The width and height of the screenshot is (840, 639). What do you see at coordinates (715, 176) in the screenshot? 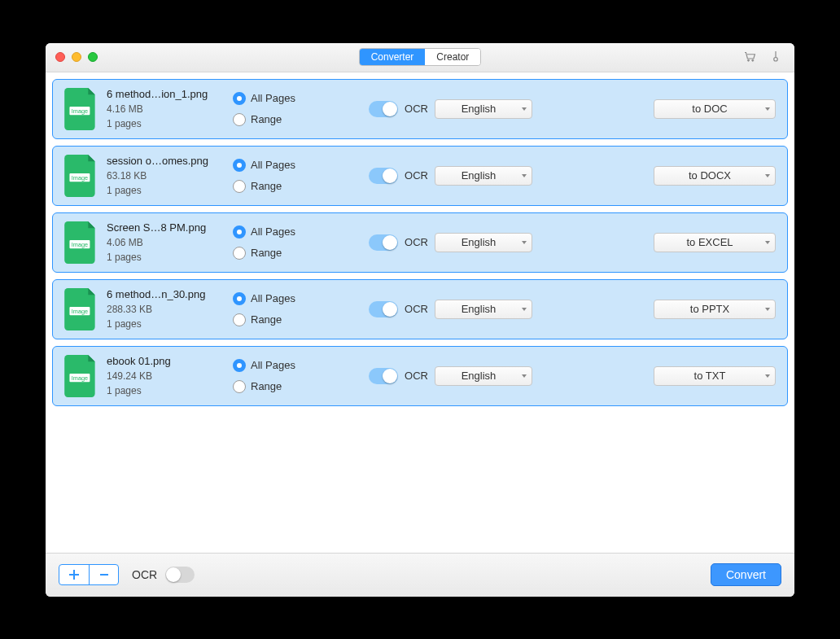
I see `format-dropdown: to DOCX` at bounding box center [715, 176].